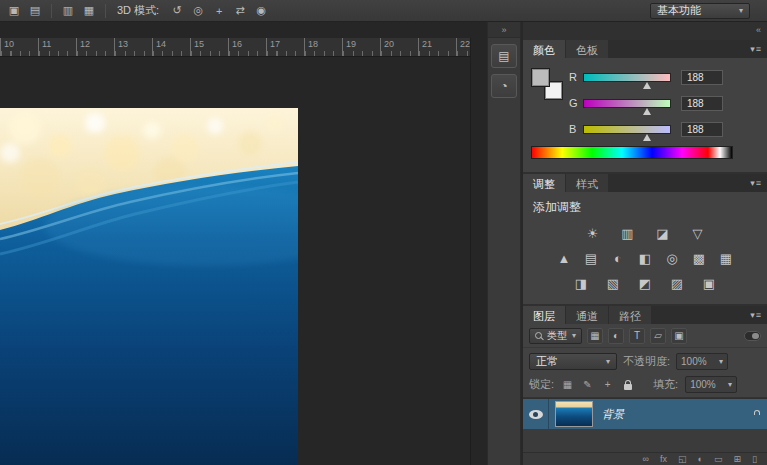  Describe the element at coordinates (646, 459) in the screenshot. I see `link-layers-icon: ∞` at that location.